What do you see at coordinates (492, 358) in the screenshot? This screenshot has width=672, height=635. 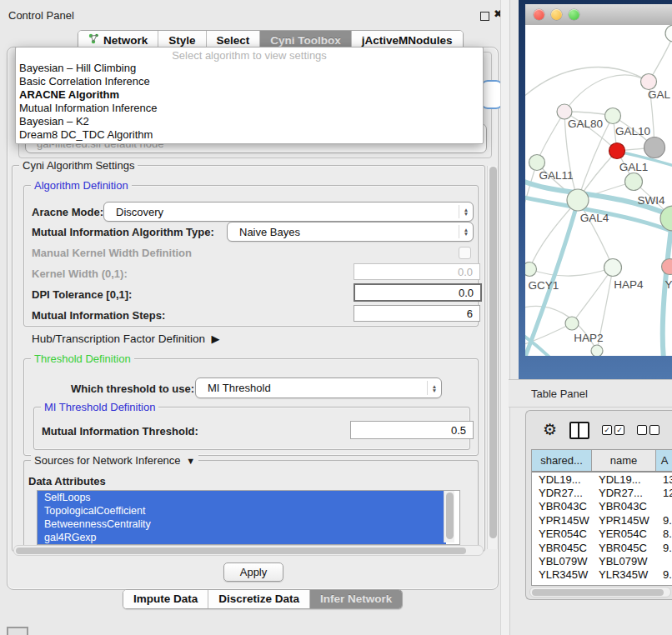 I see `settings-vertical-scrollbar` at bounding box center [492, 358].